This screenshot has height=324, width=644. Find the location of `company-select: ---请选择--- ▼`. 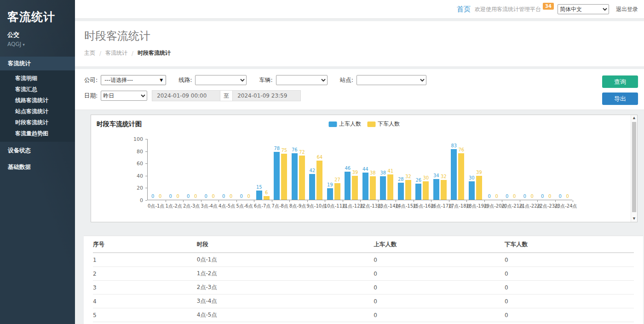

company-select: ---请选择--- ▼ is located at coordinates (133, 80).